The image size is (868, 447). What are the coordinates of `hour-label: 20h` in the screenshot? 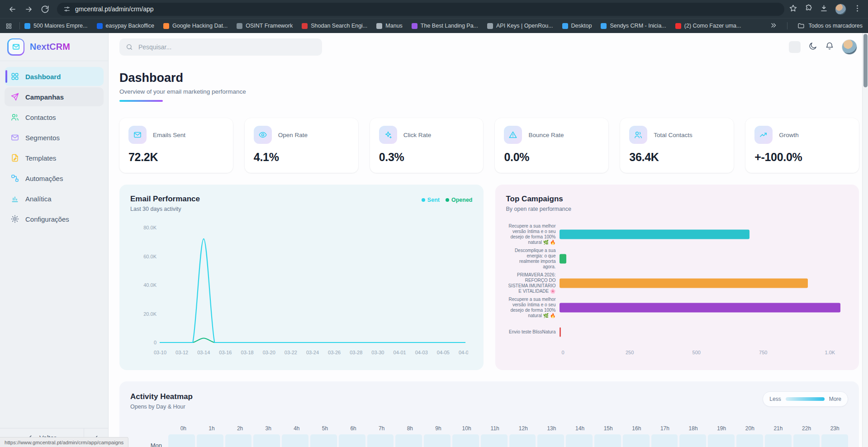 It's located at (750, 428).